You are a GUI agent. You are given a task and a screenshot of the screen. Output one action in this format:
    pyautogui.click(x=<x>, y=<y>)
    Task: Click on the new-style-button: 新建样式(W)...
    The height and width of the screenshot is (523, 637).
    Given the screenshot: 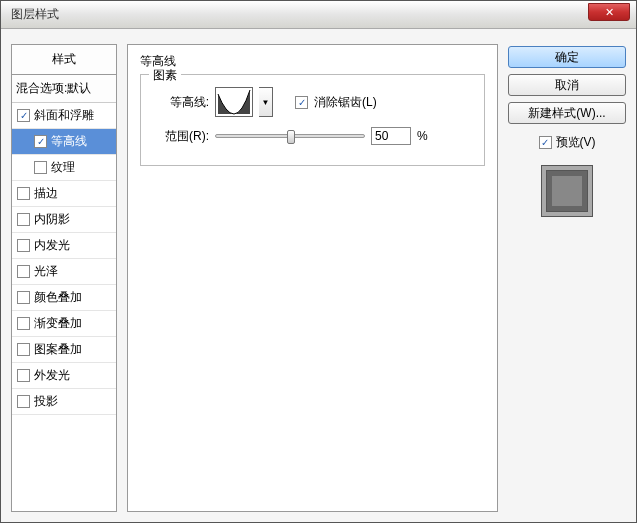 What is the action you would take?
    pyautogui.click(x=567, y=113)
    